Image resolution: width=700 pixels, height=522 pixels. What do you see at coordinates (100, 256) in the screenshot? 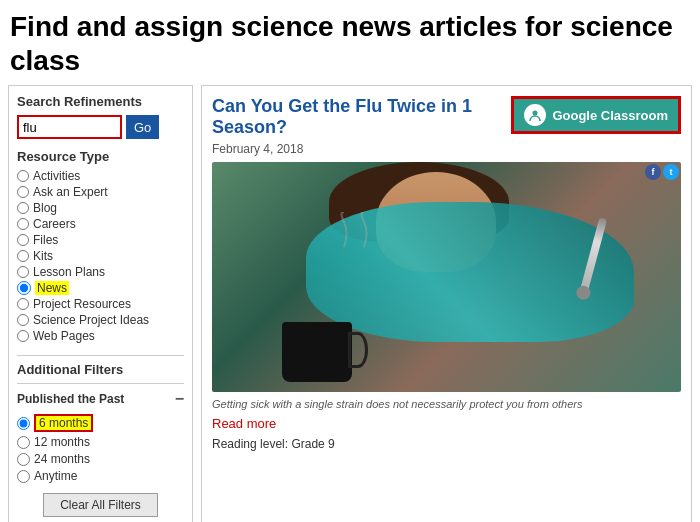
I see `resource-list: Activities Ask an Expert Blog Careers Fi…` at bounding box center [100, 256].